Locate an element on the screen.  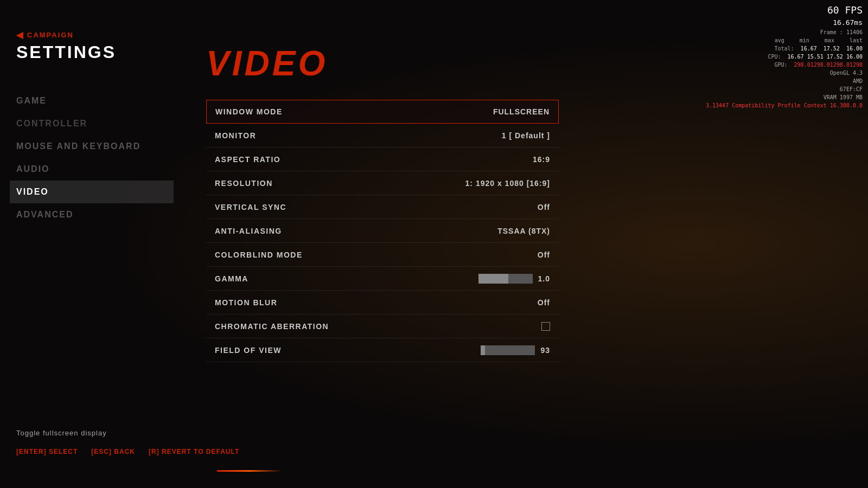
campaign-label: CAMPAIGN is located at coordinates (50, 35).